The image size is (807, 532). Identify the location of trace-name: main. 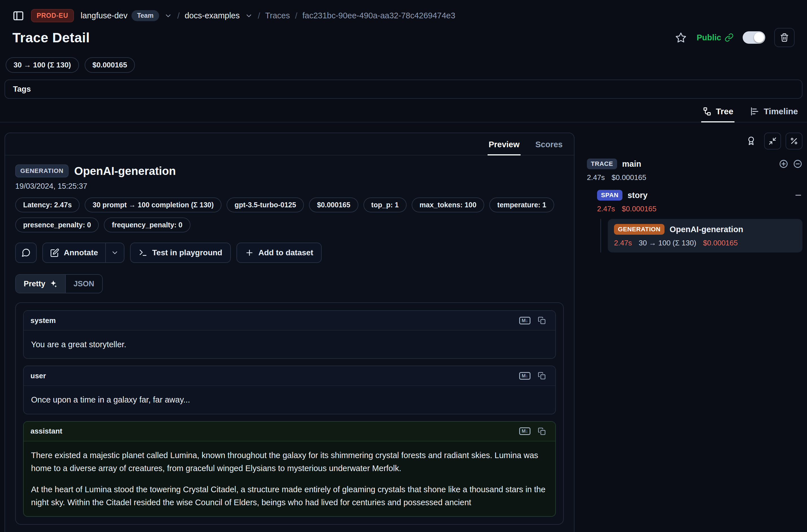
(632, 164).